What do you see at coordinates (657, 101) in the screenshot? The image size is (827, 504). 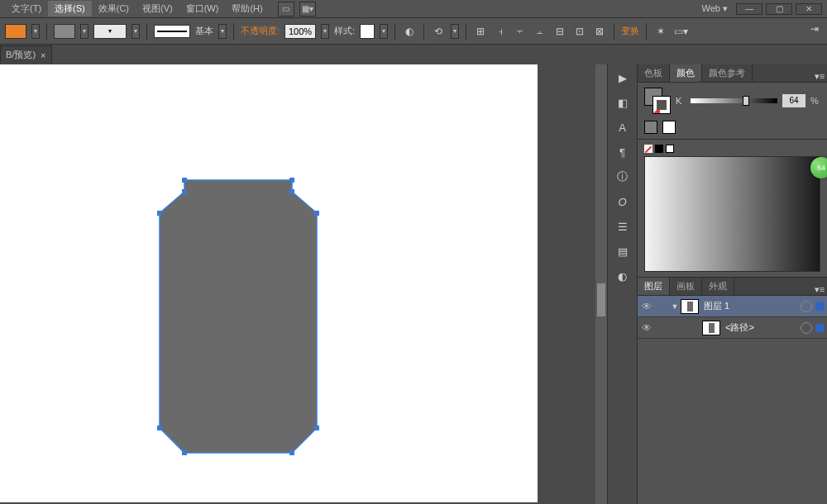 I see `fill-stroke-indicator` at bounding box center [657, 101].